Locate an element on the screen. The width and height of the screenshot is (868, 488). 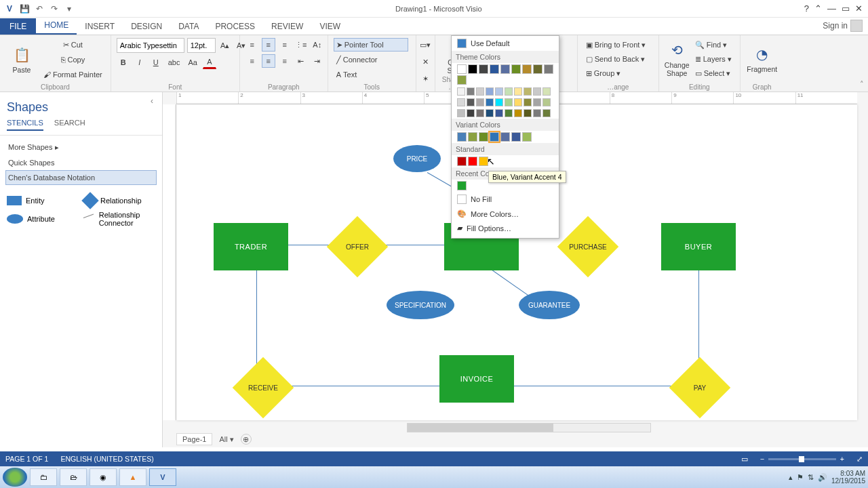
horizontal-scrollbar is located at coordinates (529, 428).